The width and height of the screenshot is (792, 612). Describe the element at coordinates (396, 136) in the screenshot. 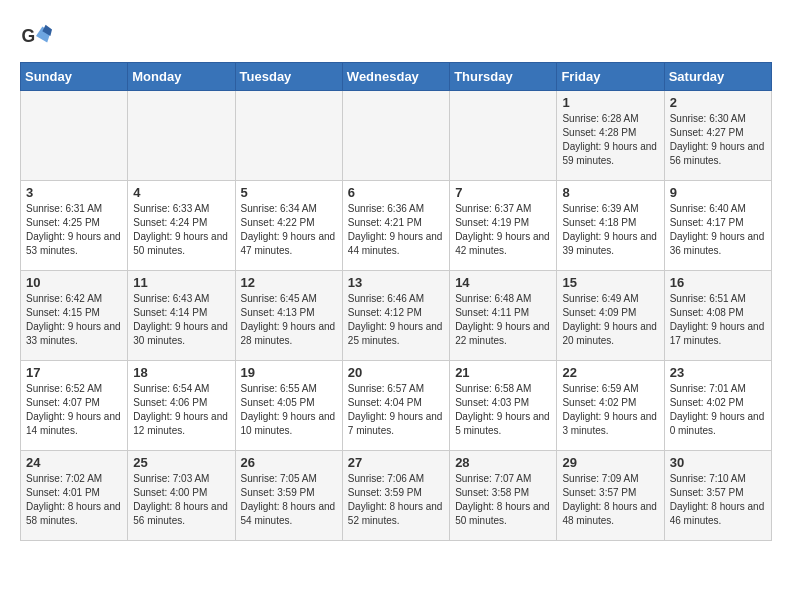

I see `week-row-1: 1Sunrise: 6:28 AM Sunset: 4:28 PM Daylig…` at that location.